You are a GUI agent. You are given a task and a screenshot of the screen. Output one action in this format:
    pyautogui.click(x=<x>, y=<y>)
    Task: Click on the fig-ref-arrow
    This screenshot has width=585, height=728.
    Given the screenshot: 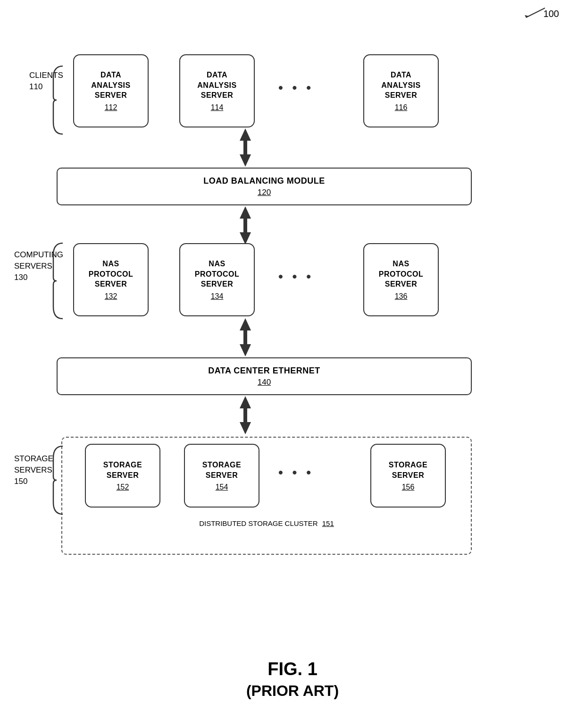 What is the action you would take?
    pyautogui.click(x=535, y=13)
    